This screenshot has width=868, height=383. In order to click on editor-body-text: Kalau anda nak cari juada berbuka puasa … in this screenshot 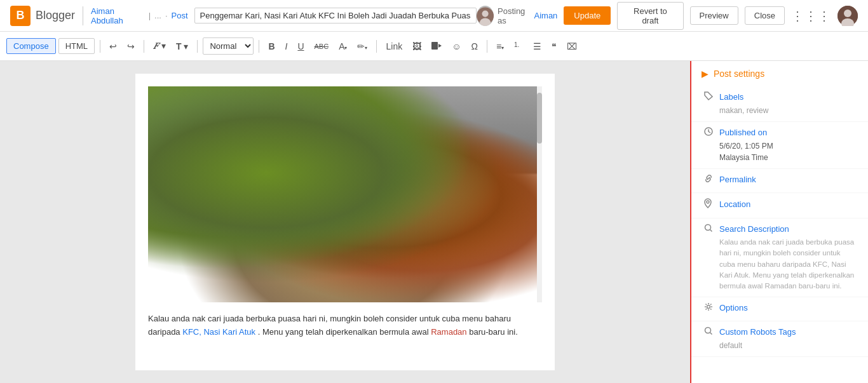, I will do `click(345, 326)`.